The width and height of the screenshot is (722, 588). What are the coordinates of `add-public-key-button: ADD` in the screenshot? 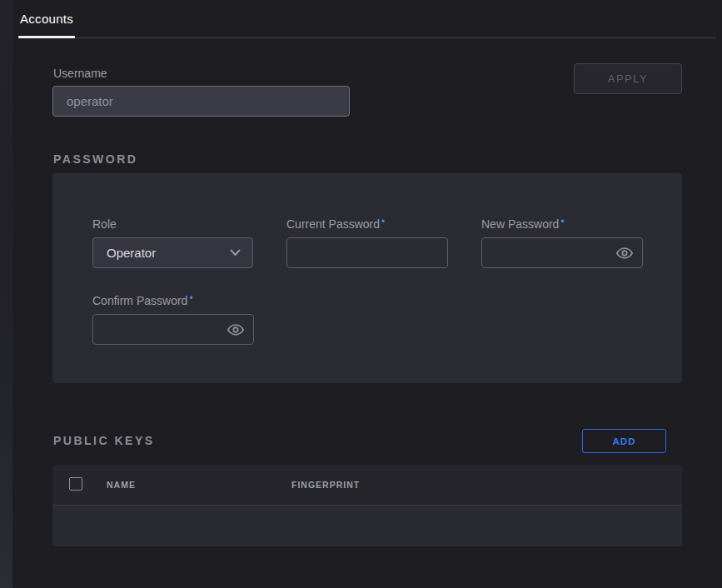 It's located at (625, 441).